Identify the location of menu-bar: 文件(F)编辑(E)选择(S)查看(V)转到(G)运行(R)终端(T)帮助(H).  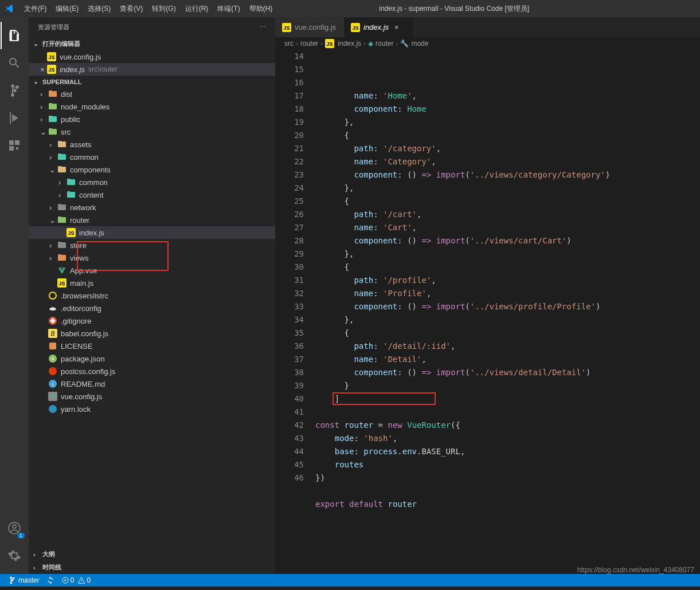
(148, 9).